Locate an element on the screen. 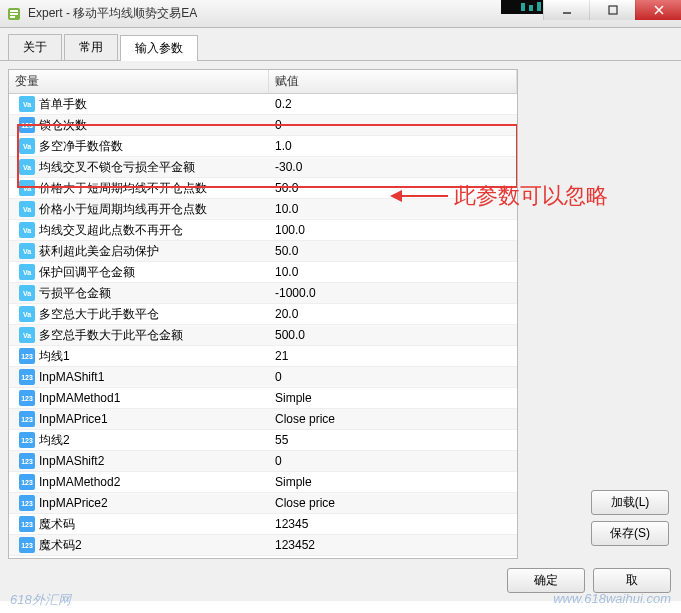  param-name: 锁仓次数 is located at coordinates (63, 126).